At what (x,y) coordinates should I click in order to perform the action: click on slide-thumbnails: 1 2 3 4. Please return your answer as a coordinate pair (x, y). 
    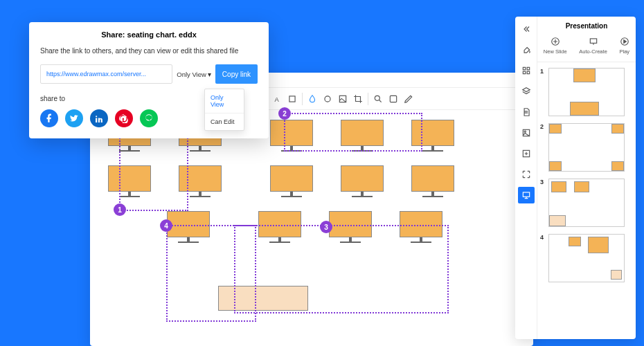
    Looking at the image, I should click on (587, 179).